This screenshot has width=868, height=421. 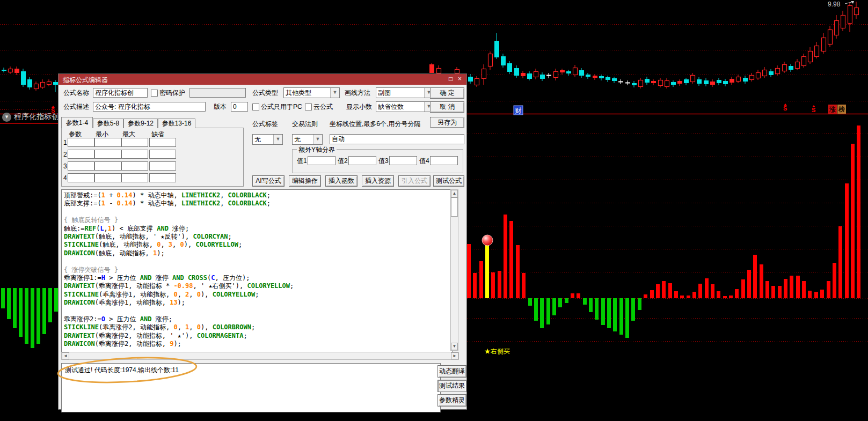 What do you see at coordinates (129, 134) in the screenshot?
I see `param-header-3: 最大` at bounding box center [129, 134].